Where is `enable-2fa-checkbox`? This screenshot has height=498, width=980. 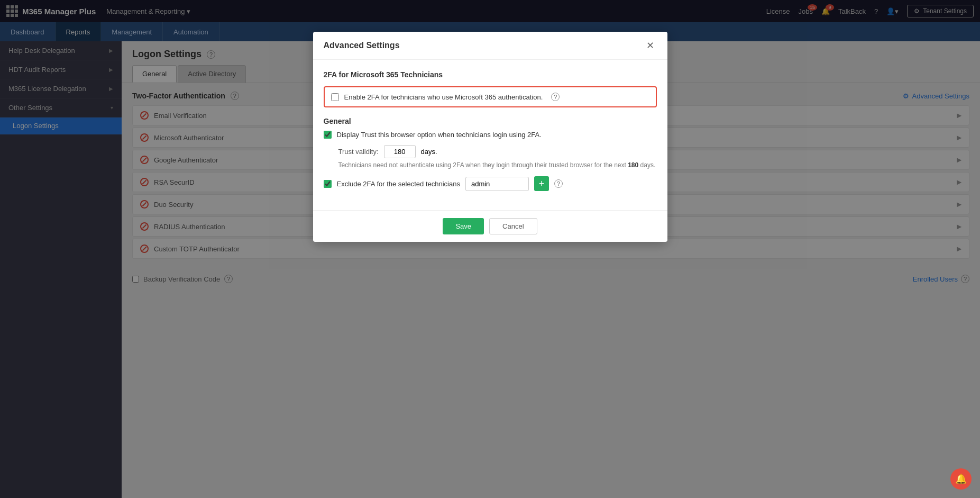 enable-2fa-checkbox is located at coordinates (335, 97).